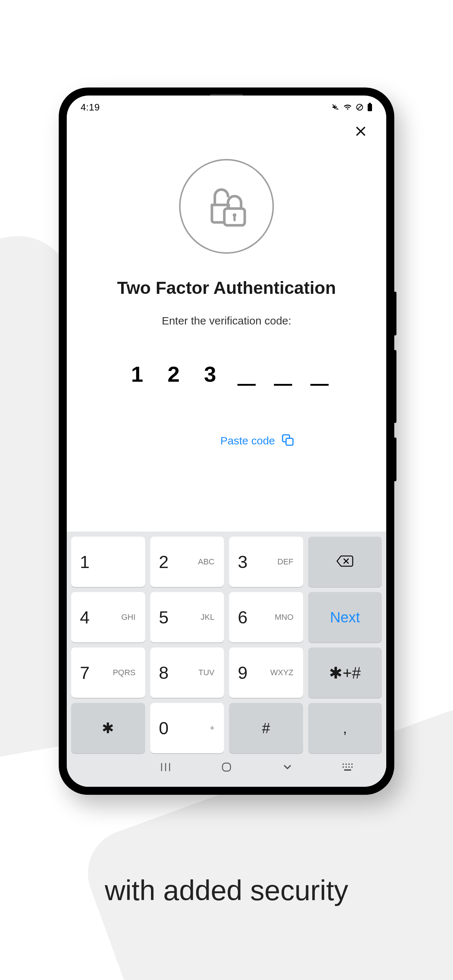  What do you see at coordinates (266, 728) in the screenshot?
I see `key-hash: #` at bounding box center [266, 728].